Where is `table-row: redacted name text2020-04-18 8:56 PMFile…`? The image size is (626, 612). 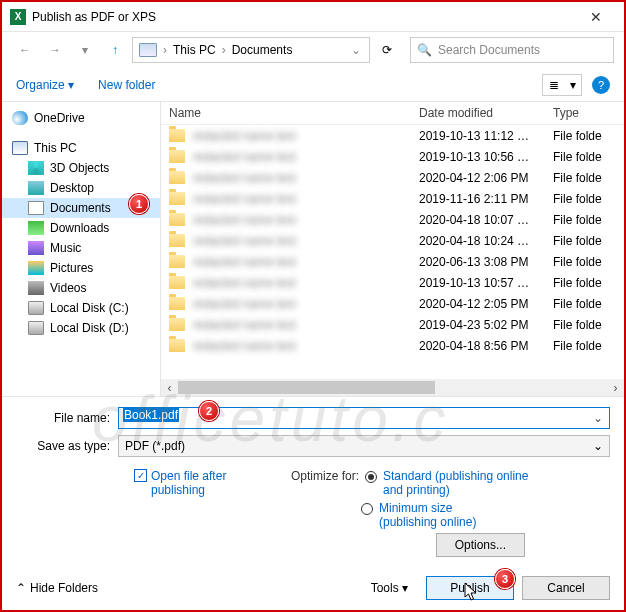 table-row: redacted name text2020-04-18 8:56 PMFile… is located at coordinates (392, 346).